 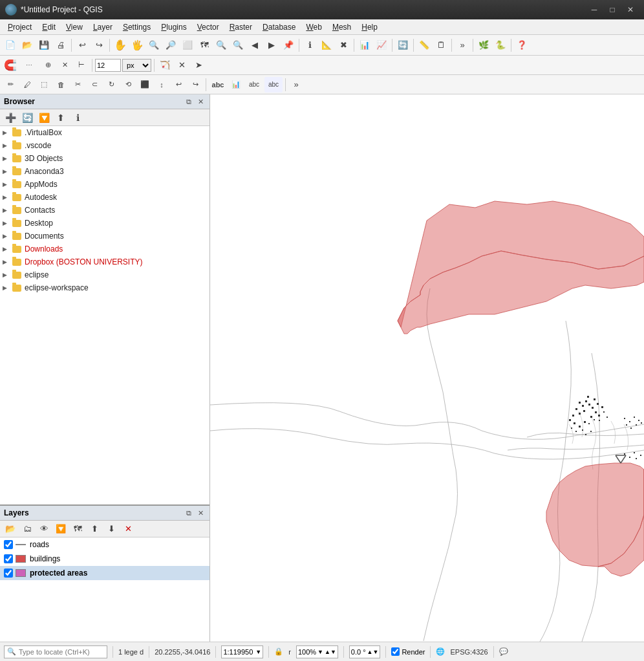 I want to click on status-scale-combo: 1:119950 ▼, so click(x=242, y=652).